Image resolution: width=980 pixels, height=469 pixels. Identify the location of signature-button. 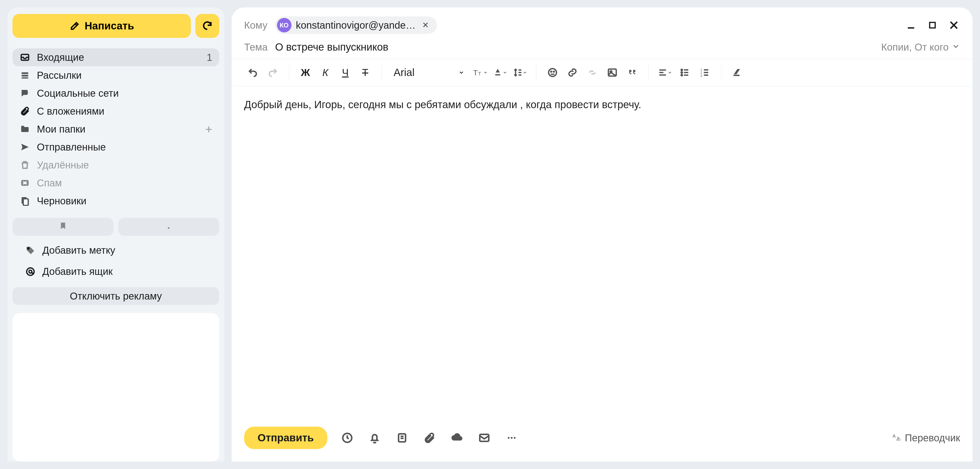
(484, 438).